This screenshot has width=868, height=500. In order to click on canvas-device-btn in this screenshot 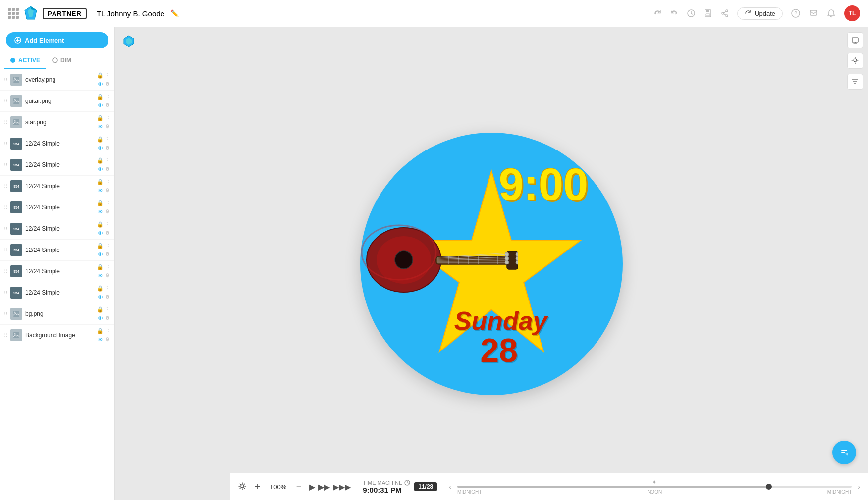, I will do `click(855, 40)`.